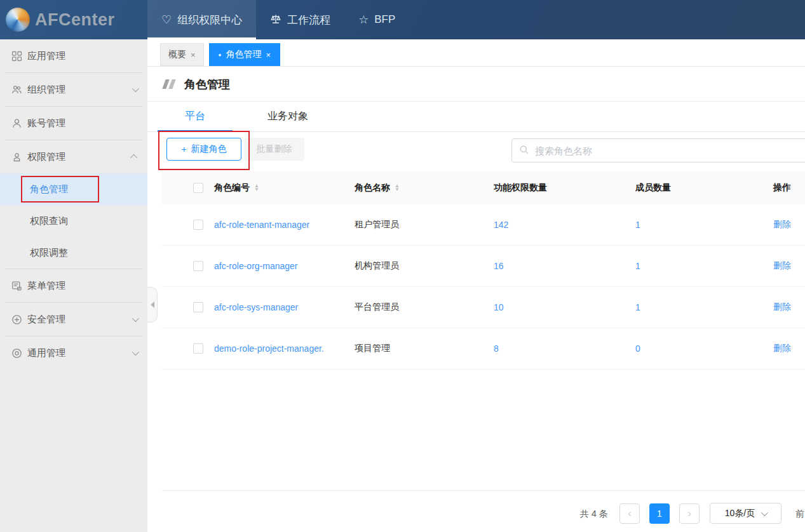 This screenshot has width=805, height=532. Describe the element at coordinates (17, 123) in the screenshot. I see `user-icon` at that location.